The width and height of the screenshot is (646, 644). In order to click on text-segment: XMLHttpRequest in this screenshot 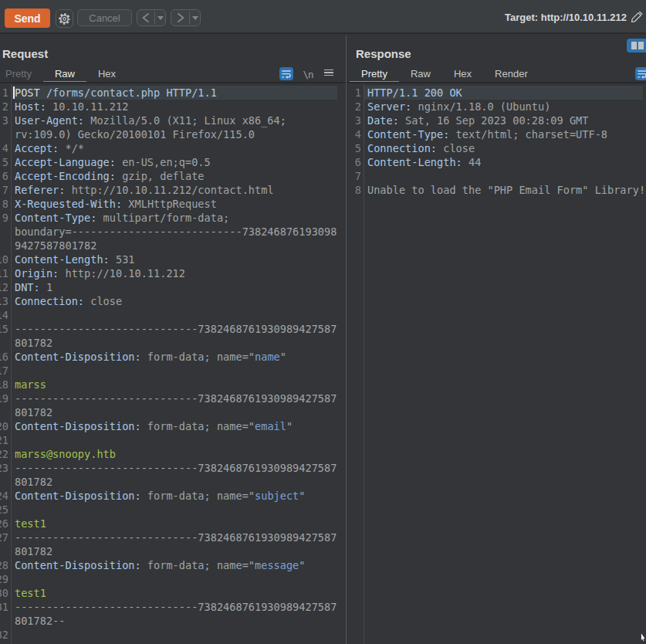, I will do `click(170, 204)`.